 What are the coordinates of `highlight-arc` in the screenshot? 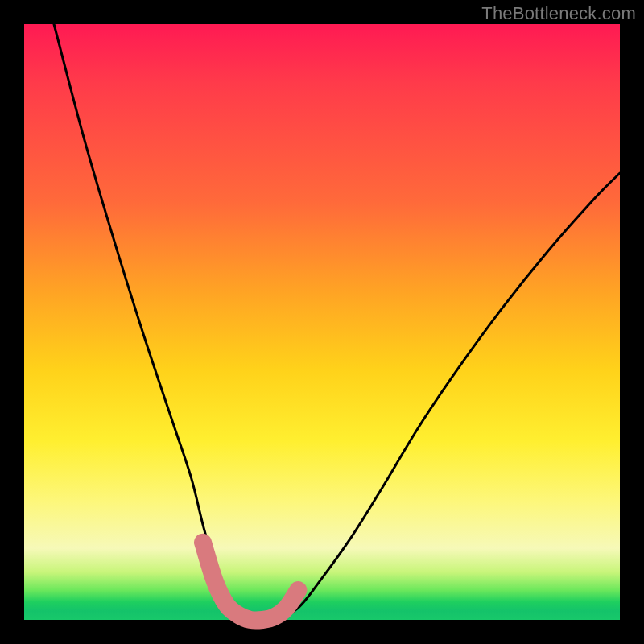 It's located at (250, 581).